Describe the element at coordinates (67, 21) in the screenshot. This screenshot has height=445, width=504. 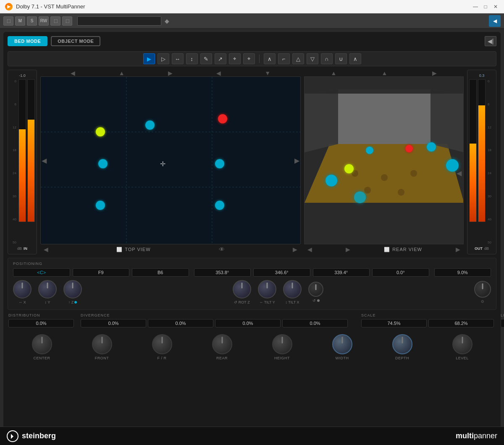
I see `toolbar-btn-b: ⬚` at that location.